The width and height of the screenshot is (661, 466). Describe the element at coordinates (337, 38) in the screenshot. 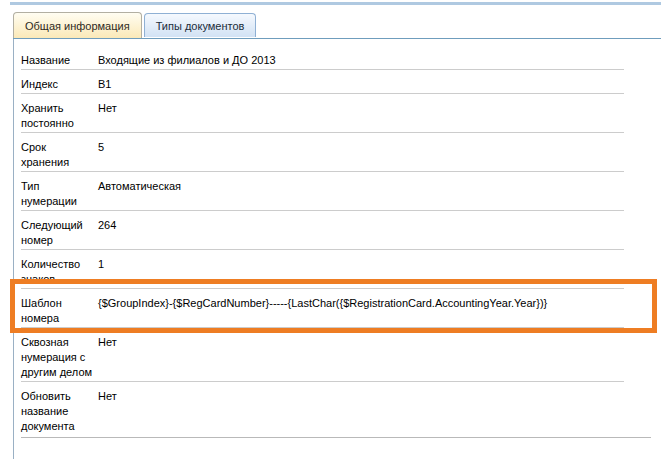

I see `tab-underline` at that location.